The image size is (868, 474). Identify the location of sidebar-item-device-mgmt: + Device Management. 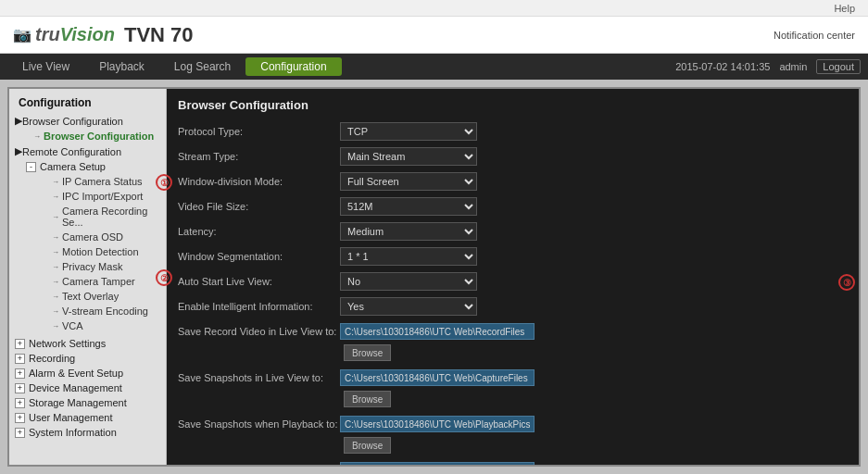
(87, 388).